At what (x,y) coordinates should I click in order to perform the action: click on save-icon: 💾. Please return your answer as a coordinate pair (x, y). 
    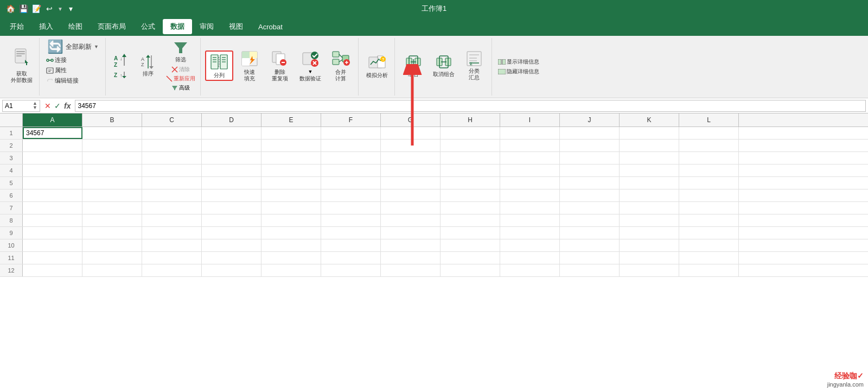
    Looking at the image, I should click on (23, 9).